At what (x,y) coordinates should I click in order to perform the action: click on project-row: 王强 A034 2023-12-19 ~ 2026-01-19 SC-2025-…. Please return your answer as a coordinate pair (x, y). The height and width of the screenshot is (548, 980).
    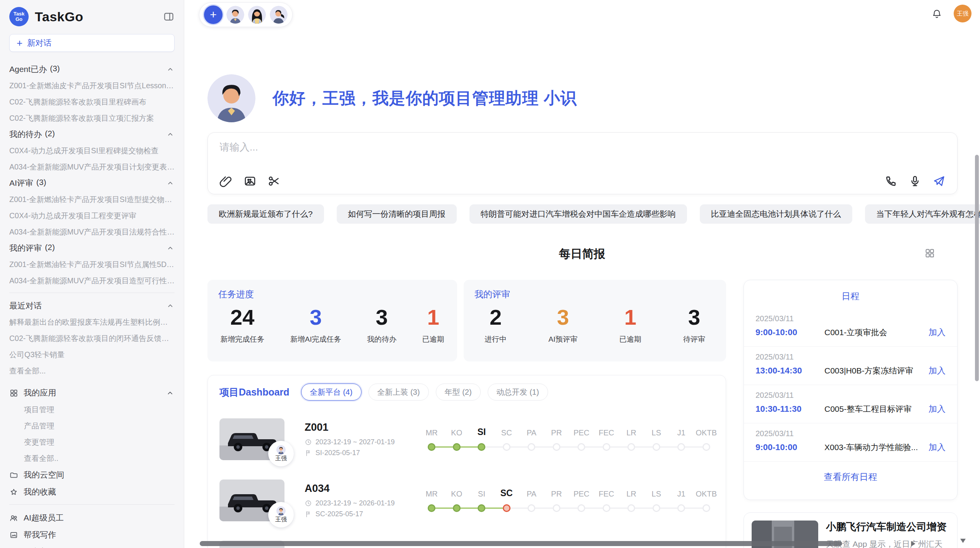
    Looking at the image, I should click on (467, 500).